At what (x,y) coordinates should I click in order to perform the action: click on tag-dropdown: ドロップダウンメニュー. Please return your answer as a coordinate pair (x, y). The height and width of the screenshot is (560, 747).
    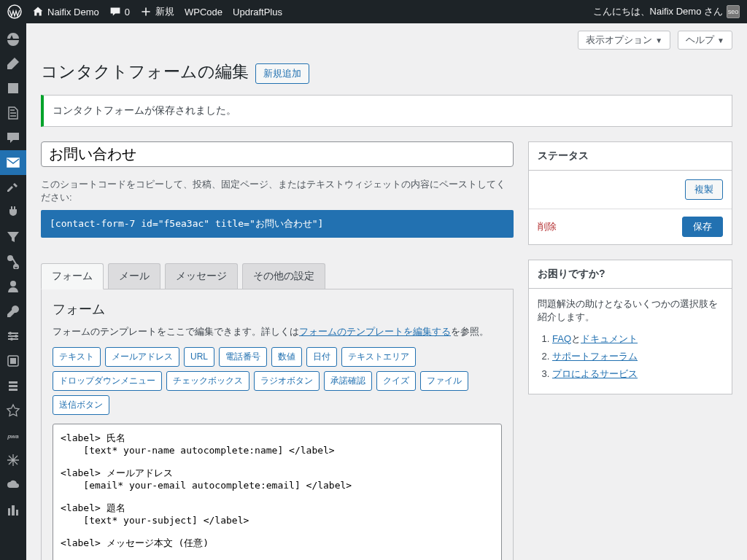
    Looking at the image, I should click on (107, 381).